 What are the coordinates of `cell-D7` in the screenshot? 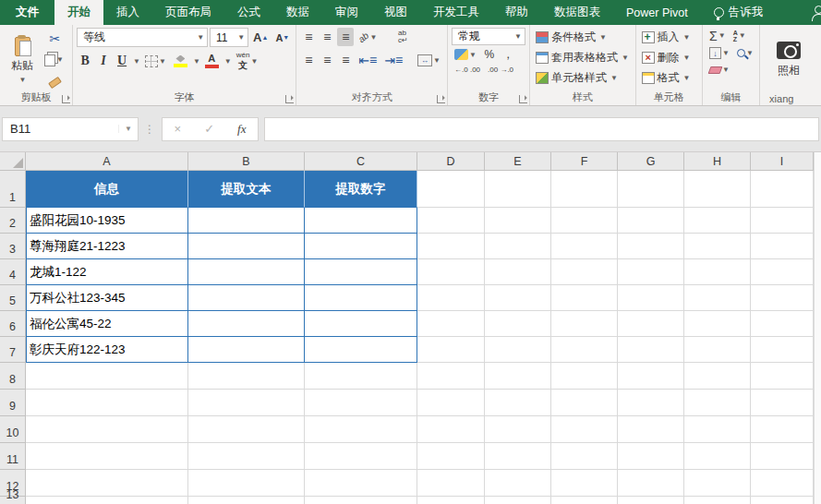 It's located at (451, 350).